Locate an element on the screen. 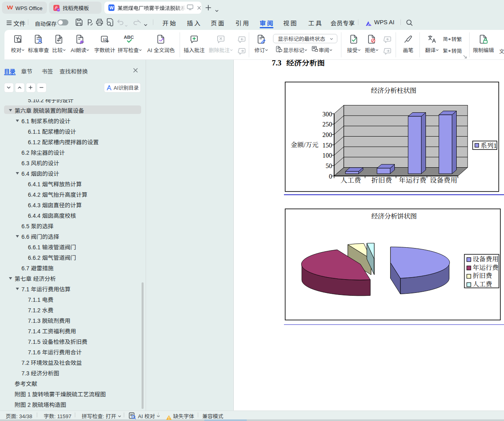 The image size is (504, 421). svg-text: 简 is located at coordinates (445, 39).